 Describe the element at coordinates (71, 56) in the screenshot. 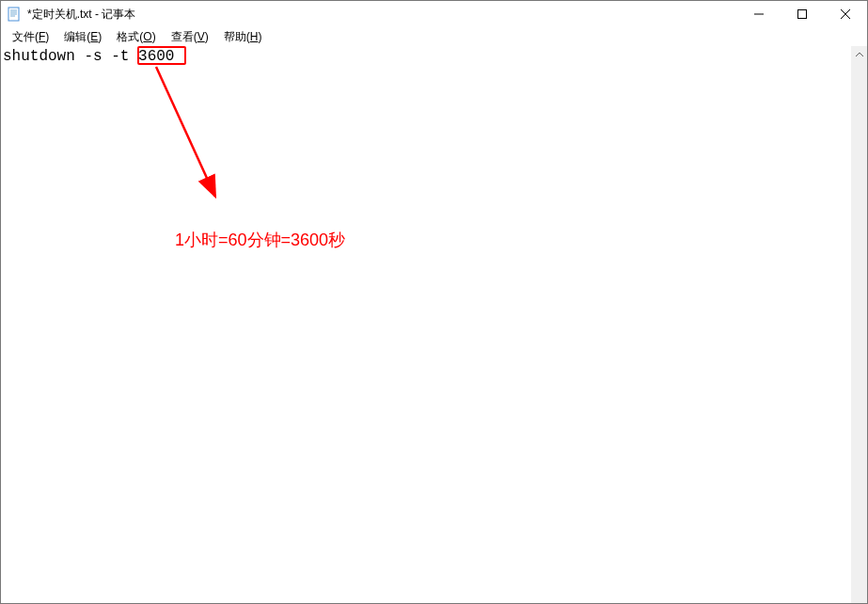

I see `command-prefix: shutdown -s -t` at that location.